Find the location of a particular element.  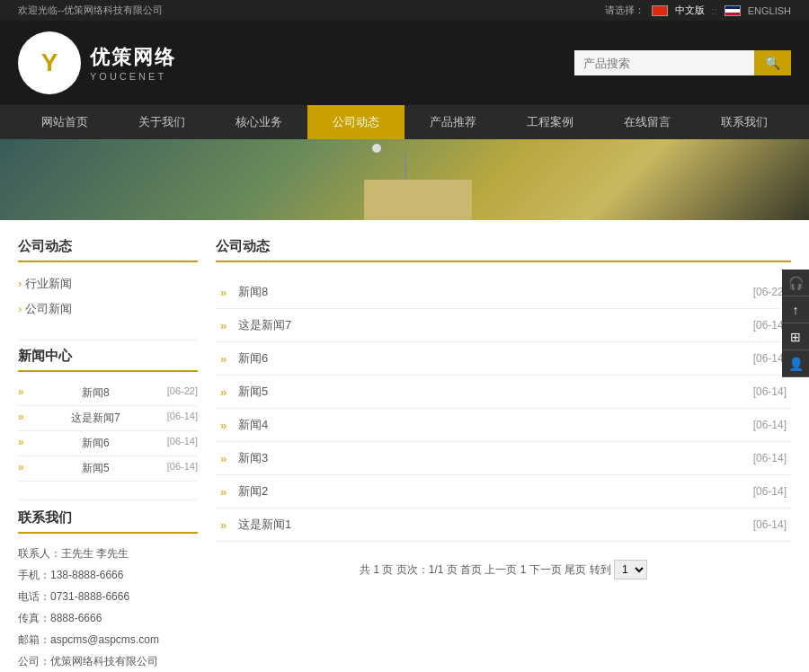

main-nav: 网站首页 关于我们 核心业务 公司动态 产品推荐 工程案例 在线留言 联系我们 is located at coordinates (404, 122).